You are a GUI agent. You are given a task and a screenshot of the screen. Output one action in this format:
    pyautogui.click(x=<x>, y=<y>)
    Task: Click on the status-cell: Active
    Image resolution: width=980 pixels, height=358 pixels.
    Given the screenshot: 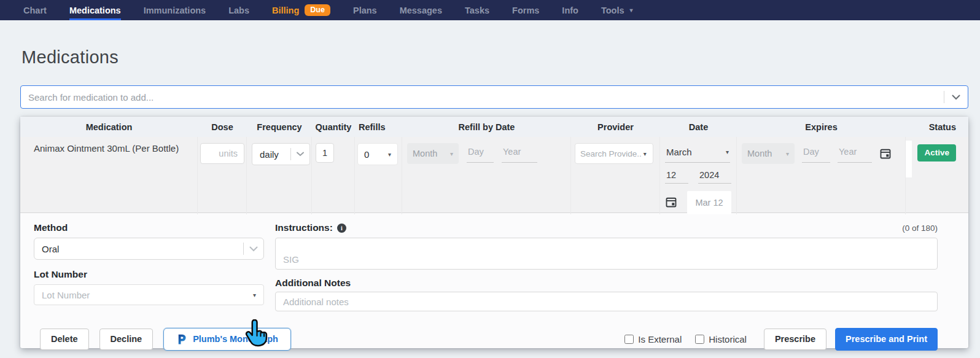 What is the action you would take?
    pyautogui.click(x=937, y=176)
    